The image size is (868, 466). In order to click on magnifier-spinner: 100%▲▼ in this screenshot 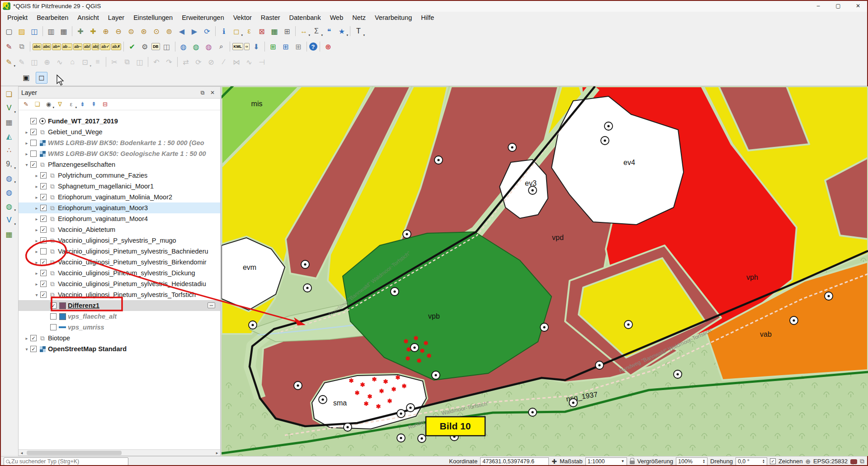, I will do `click(692, 461)`.